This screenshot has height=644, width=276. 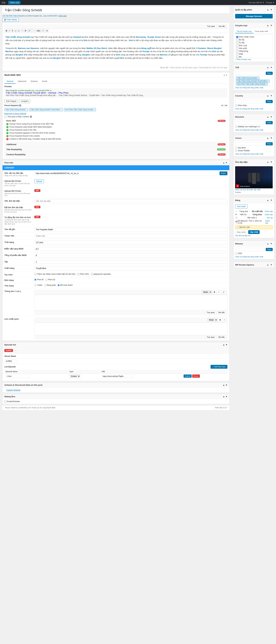 I want to click on quality-field, so click(x=131, y=268).